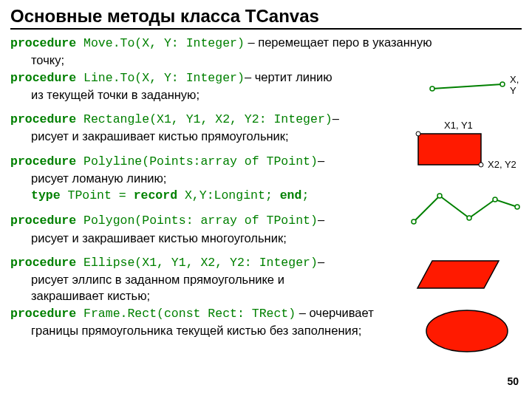 The image size is (532, 399). I want to click on code-sig: Rectangle(X1, Y1, X2, Y2: Integer), so click(204, 120).